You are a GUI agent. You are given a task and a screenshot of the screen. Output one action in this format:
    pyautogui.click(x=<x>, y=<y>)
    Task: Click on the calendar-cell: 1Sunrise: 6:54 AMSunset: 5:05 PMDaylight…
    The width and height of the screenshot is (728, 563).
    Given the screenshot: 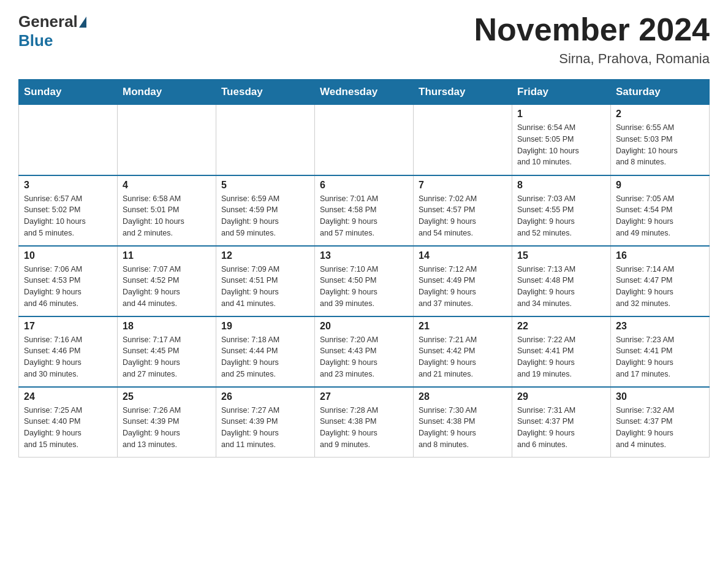 What is the action you would take?
    pyautogui.click(x=561, y=140)
    